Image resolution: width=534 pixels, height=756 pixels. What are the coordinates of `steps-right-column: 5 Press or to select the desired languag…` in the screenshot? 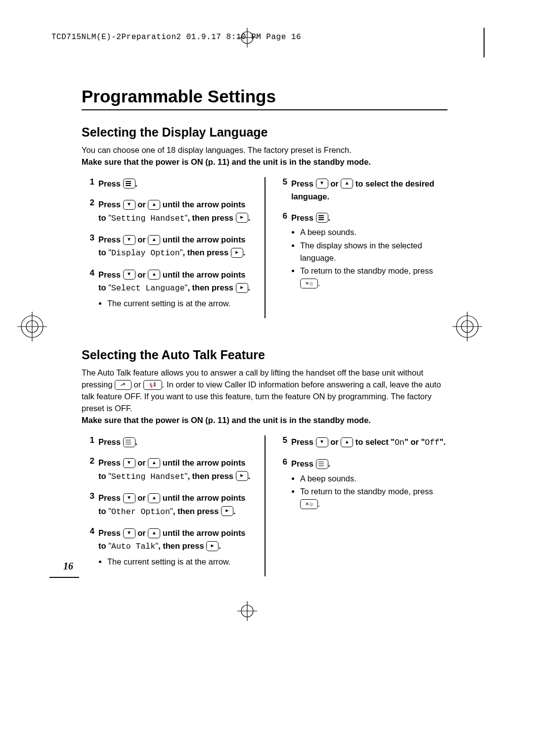 It's located at (356, 247).